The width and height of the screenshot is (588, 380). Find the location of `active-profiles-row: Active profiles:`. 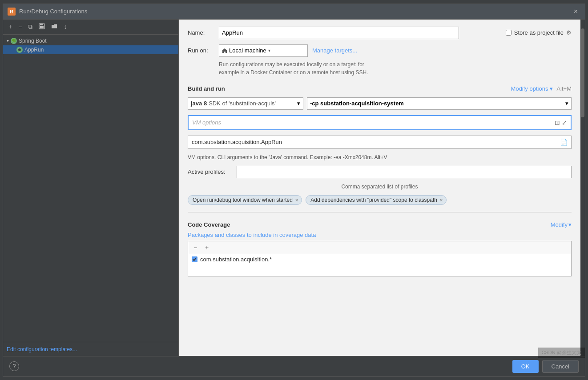

active-profiles-row: Active profiles: is located at coordinates (380, 172).